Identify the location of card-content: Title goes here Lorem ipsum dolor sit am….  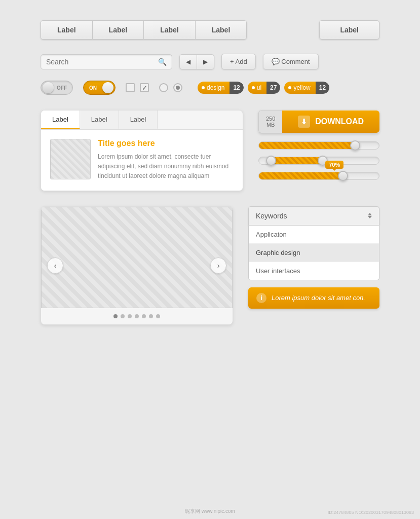
(166, 160).